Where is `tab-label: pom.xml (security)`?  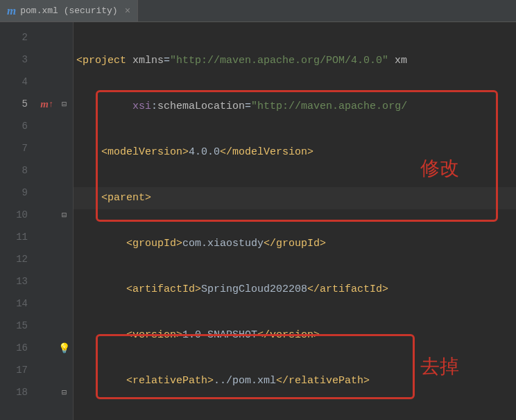 tab-label: pom.xml (security) is located at coordinates (69, 11).